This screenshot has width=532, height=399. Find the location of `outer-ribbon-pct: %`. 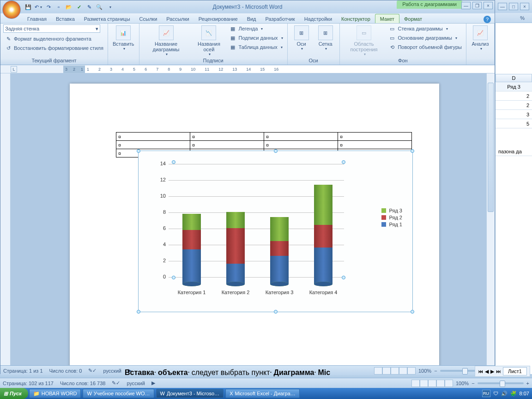

outer-ribbon-pct: % is located at coordinates (522, 18).